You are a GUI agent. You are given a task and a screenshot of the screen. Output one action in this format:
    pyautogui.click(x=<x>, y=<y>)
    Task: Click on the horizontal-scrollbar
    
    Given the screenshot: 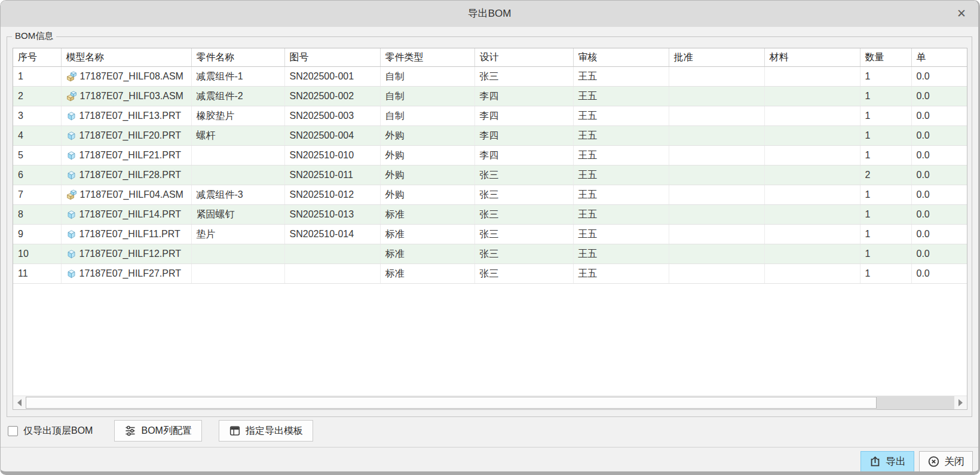 What is the action you would take?
    pyautogui.click(x=490, y=403)
    